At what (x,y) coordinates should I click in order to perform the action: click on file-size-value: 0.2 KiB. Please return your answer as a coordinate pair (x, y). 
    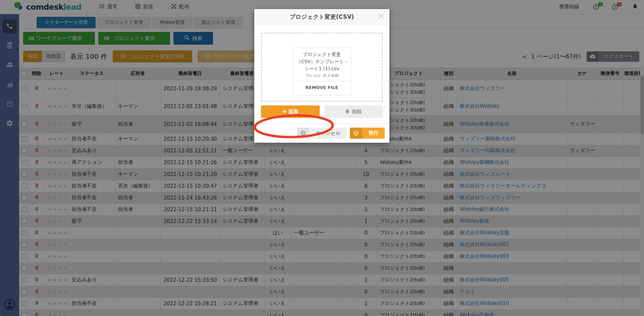
    Looking at the image, I should click on (331, 76).